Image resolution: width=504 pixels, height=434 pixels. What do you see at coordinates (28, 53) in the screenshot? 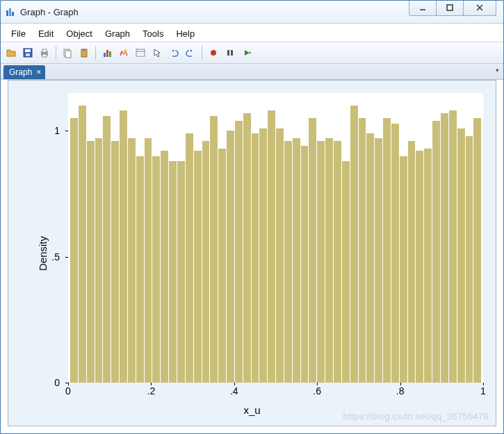
I see `save-icon` at bounding box center [28, 53].